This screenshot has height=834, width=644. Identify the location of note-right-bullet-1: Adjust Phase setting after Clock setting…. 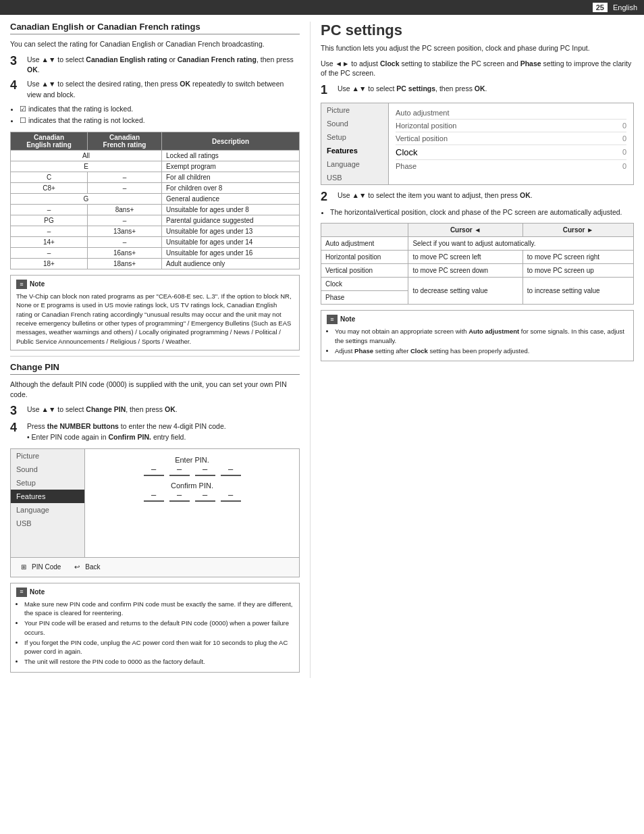
(481, 351).